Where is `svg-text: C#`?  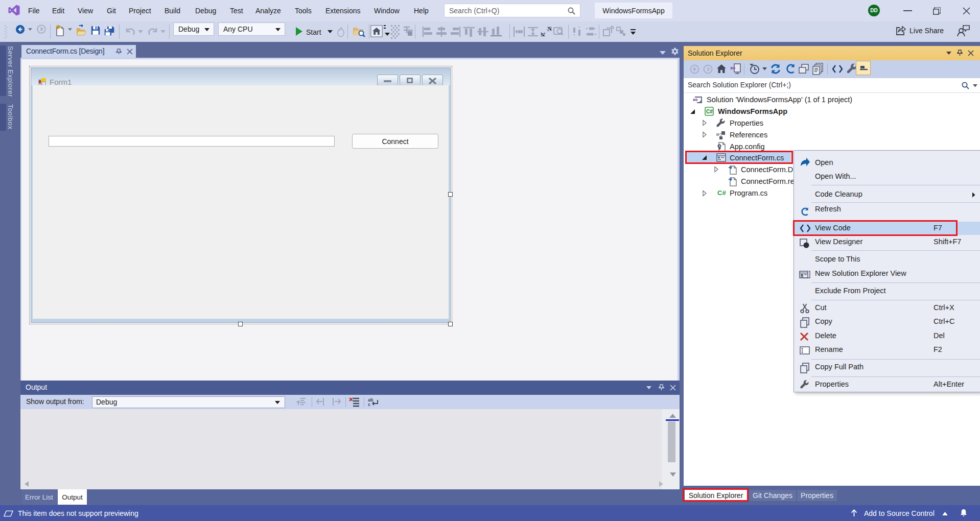 svg-text: C# is located at coordinates (709, 111).